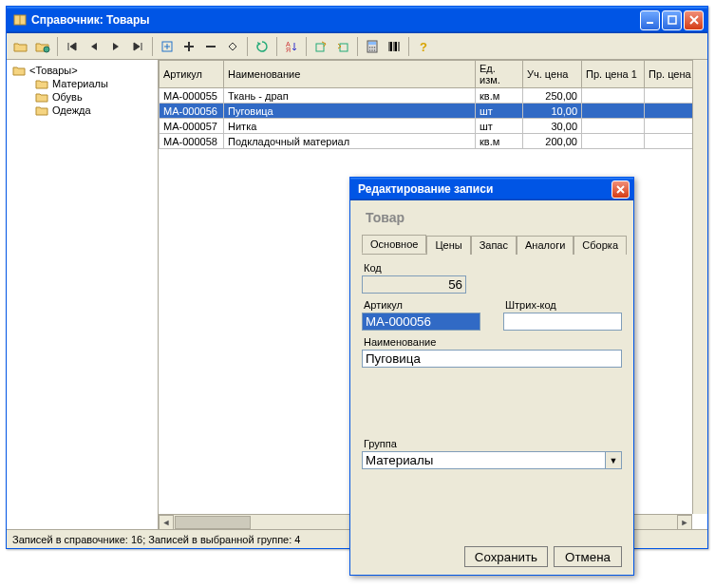 This screenshot has width=715, height=588. Describe the element at coordinates (67, 97) in the screenshot. I see `tree-item-label: Обувь` at that location.